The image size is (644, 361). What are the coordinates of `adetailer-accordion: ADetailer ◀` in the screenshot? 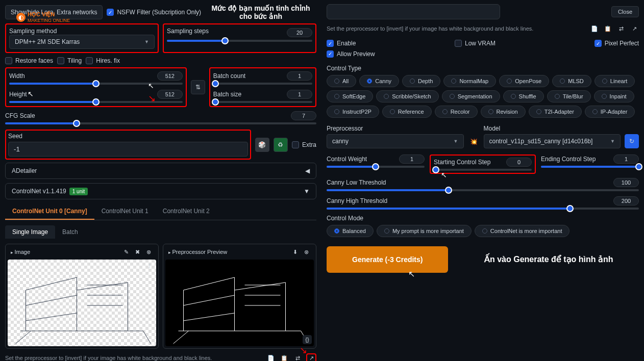 It's located at (161, 171).